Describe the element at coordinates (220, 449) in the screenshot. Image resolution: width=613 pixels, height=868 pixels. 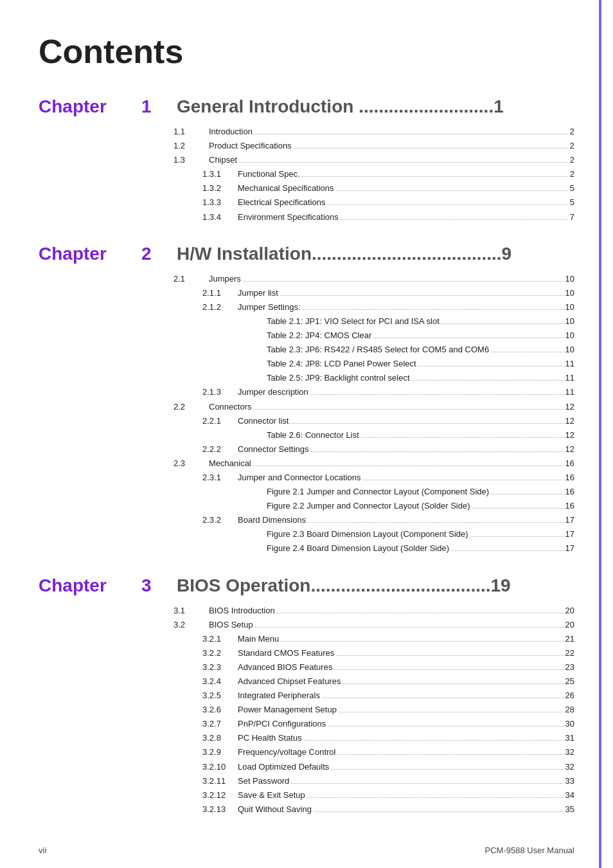
I see `toc-section-num: 2.2.2` at that location.